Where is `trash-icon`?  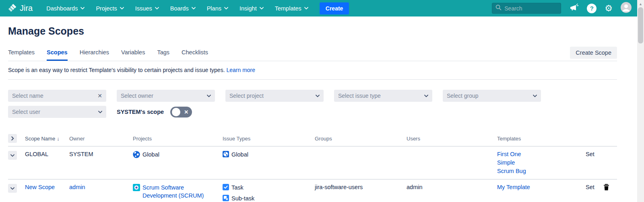 trash-icon is located at coordinates (606, 188).